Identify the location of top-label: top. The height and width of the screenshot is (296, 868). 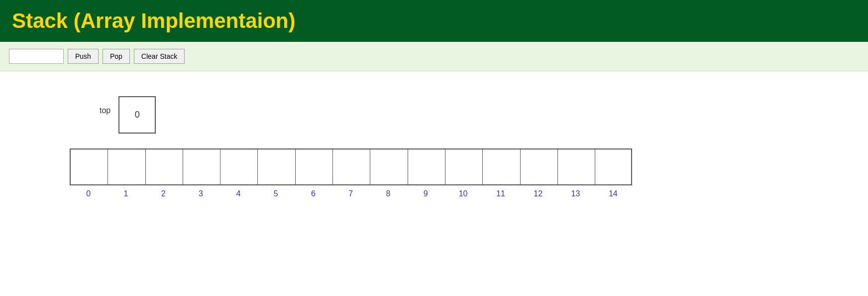
(105, 111).